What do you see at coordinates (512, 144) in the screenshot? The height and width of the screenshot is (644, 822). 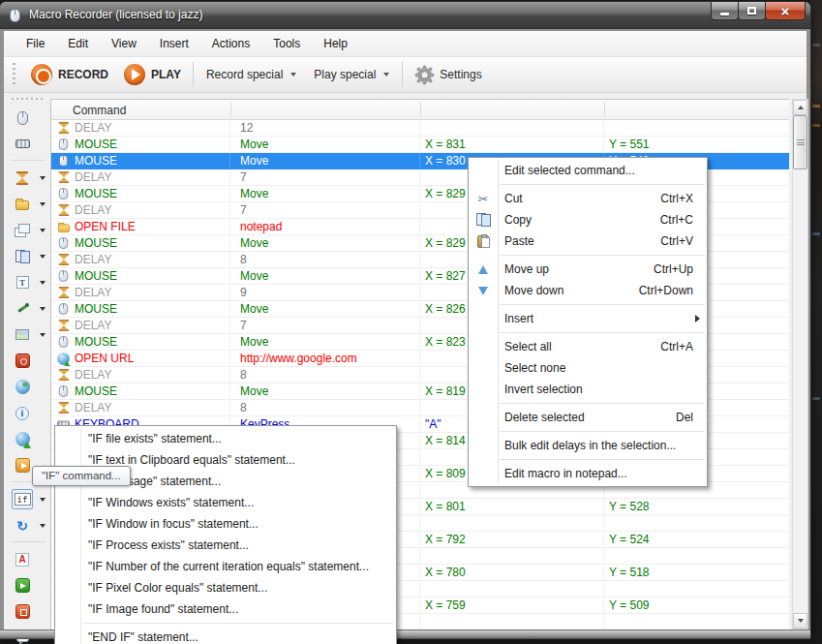 I see `cell-x: X = 831` at bounding box center [512, 144].